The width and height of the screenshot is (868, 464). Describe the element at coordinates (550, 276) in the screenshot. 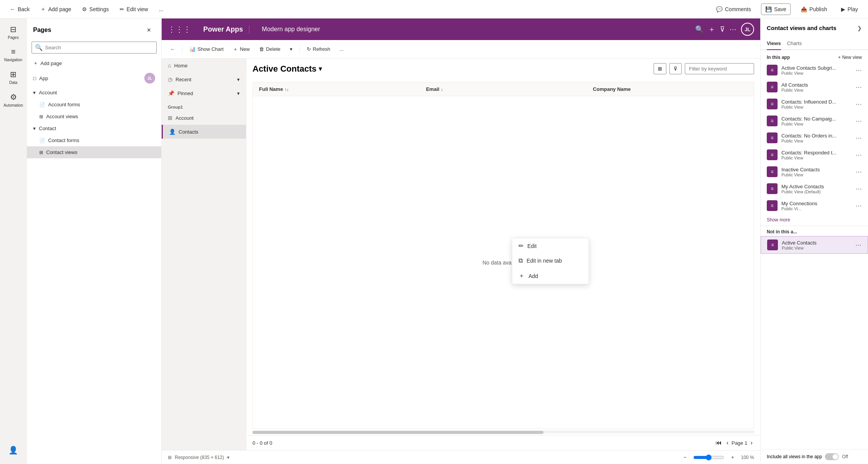

I see `menu-item-add: ＋ Add` at that location.